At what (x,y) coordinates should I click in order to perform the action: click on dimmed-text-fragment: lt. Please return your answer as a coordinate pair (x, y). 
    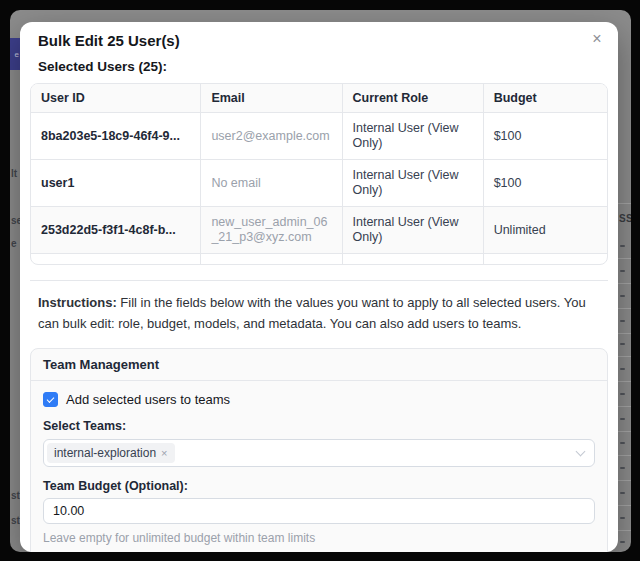
    Looking at the image, I should click on (14, 174).